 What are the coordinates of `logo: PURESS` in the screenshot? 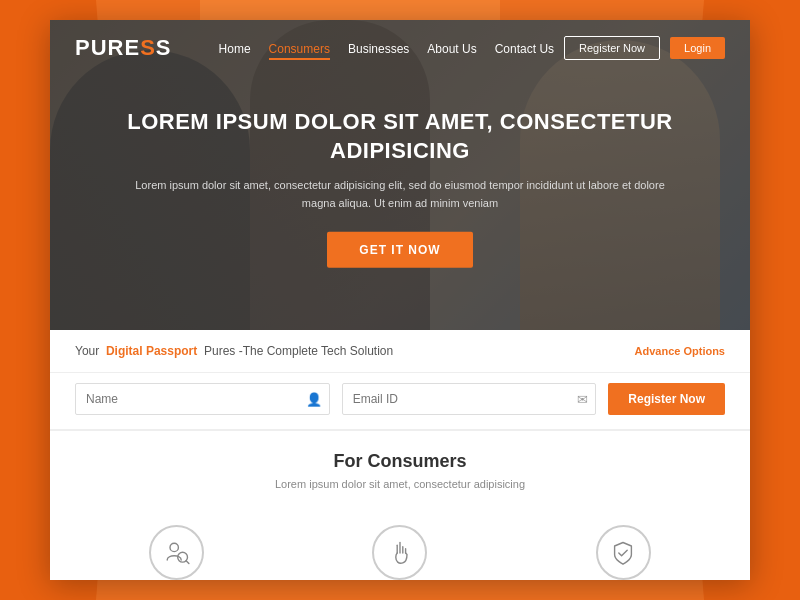 It's located at (124, 48).